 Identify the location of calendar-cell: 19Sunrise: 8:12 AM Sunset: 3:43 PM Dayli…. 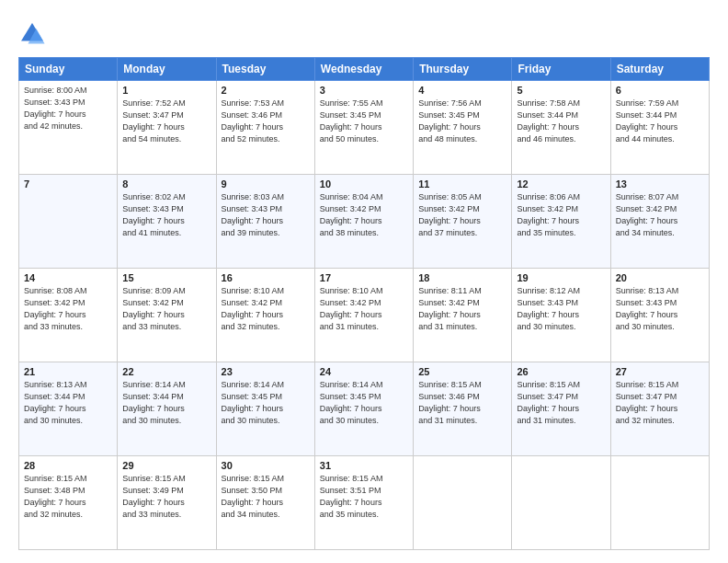
(561, 316).